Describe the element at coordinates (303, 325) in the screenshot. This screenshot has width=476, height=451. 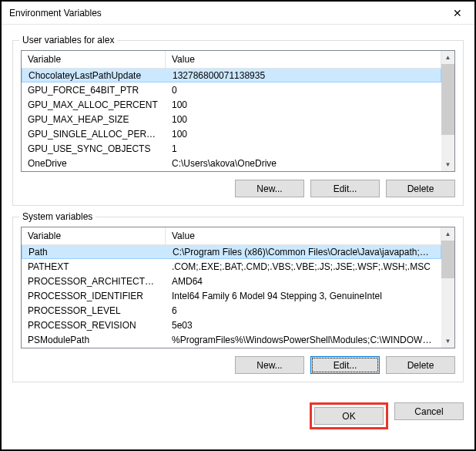
I see `cell-value: 5e03` at that location.